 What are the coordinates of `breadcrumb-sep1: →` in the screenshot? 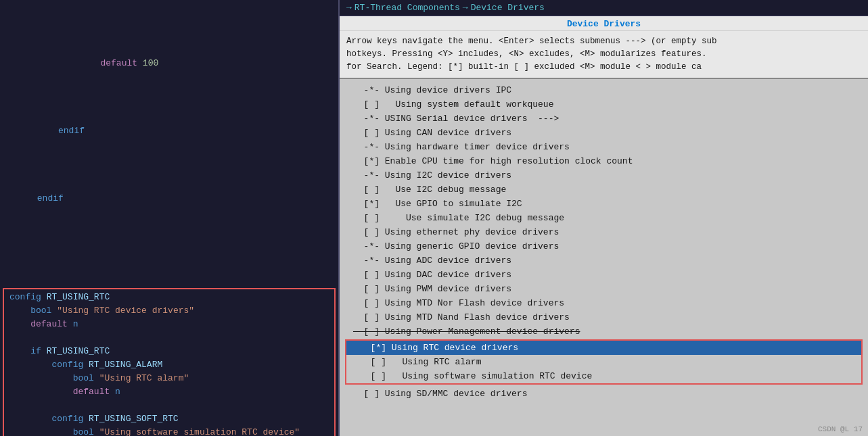 It's located at (465, 8).